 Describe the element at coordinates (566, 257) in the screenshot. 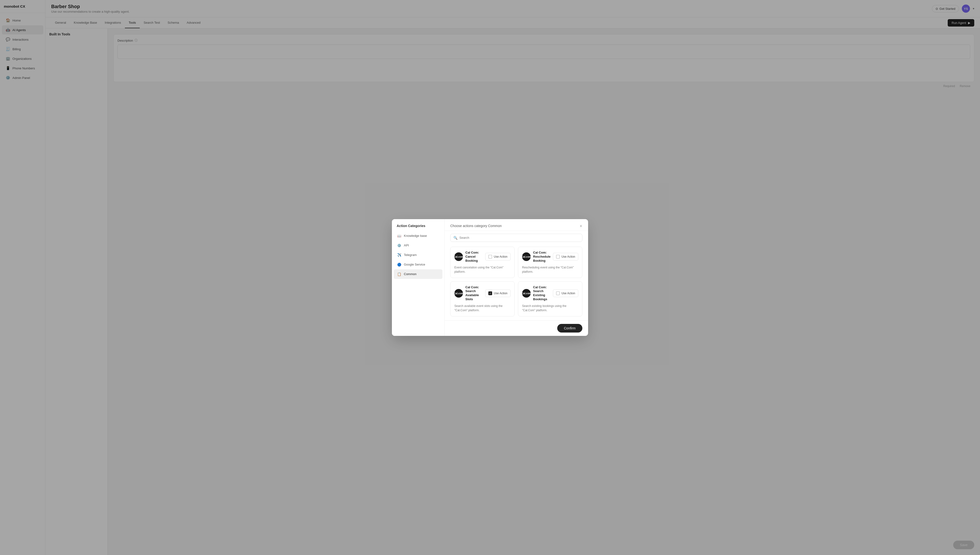

I see `use-action-btn-reschedule-booking: Use Action` at that location.